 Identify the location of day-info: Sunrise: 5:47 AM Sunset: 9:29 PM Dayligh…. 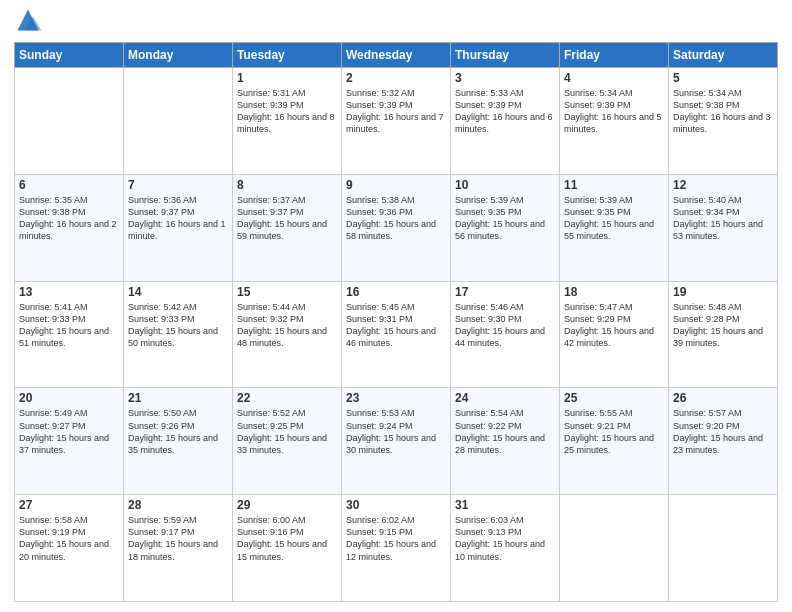
(614, 326).